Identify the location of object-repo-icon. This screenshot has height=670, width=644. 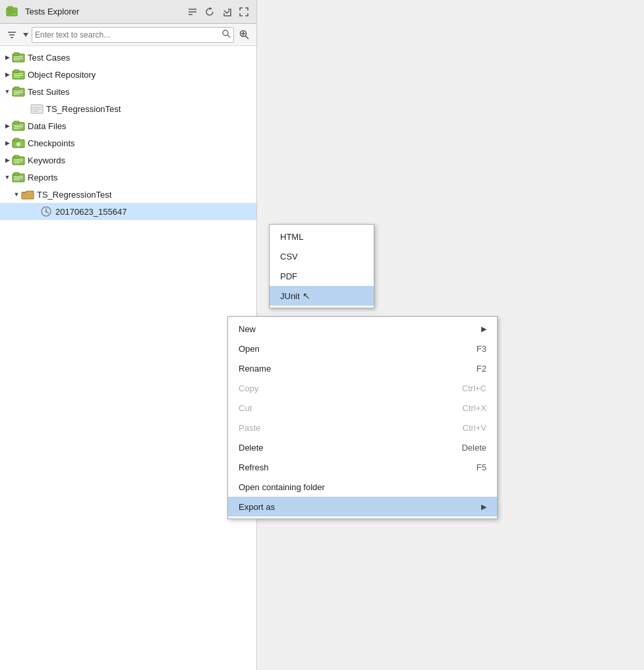
(18, 74).